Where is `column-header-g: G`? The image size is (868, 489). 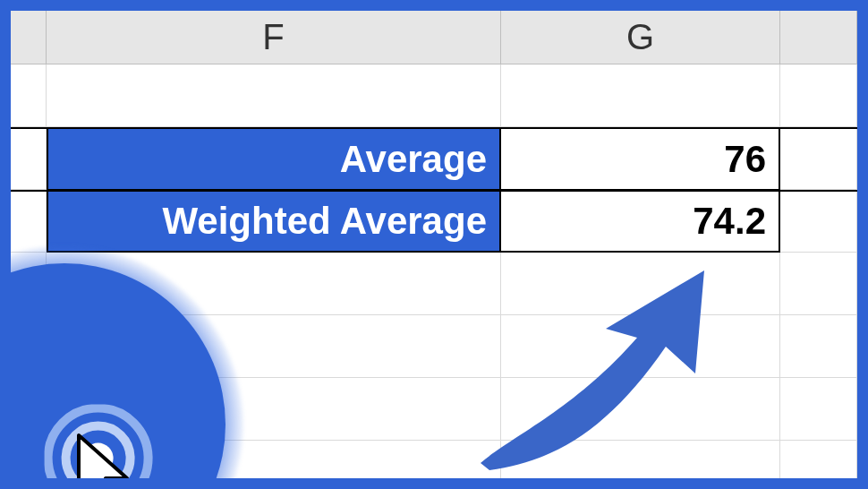 column-header-g: G is located at coordinates (641, 38).